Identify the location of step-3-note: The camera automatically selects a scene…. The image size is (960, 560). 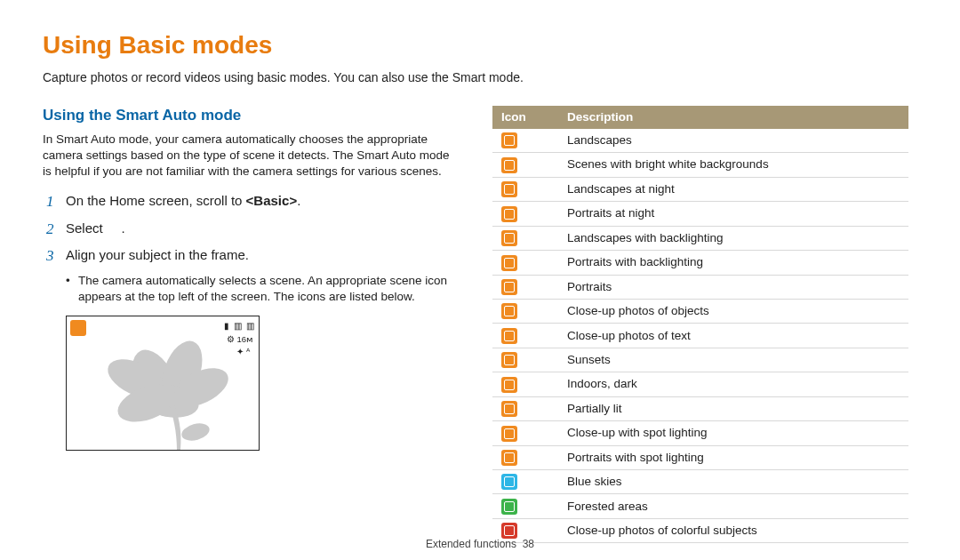
(263, 289).